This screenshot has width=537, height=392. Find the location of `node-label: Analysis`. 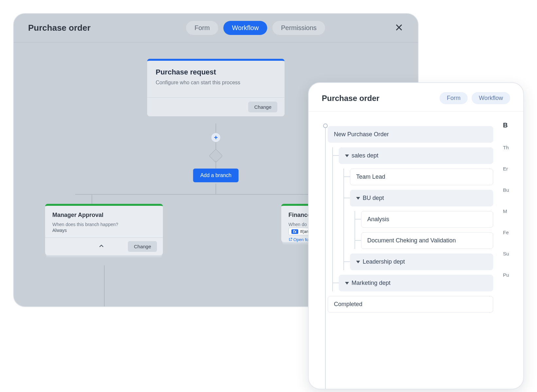

node-label: Analysis is located at coordinates (378, 220).